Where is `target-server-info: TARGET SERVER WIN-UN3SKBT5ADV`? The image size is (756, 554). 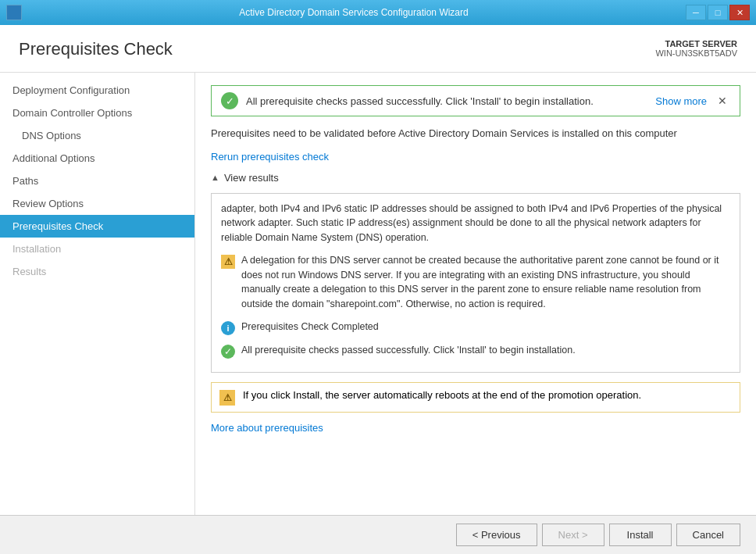
target-server-info: TARGET SERVER WIN-UN3SKBT5ADV is located at coordinates (697, 48).